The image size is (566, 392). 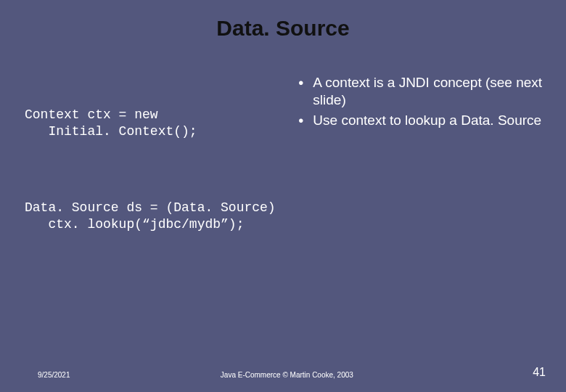 What do you see at coordinates (283, 372) in the screenshot?
I see `slide-footer: 9/25/2021 Java E-Commerce © Martin Cooke…` at bounding box center [283, 372].